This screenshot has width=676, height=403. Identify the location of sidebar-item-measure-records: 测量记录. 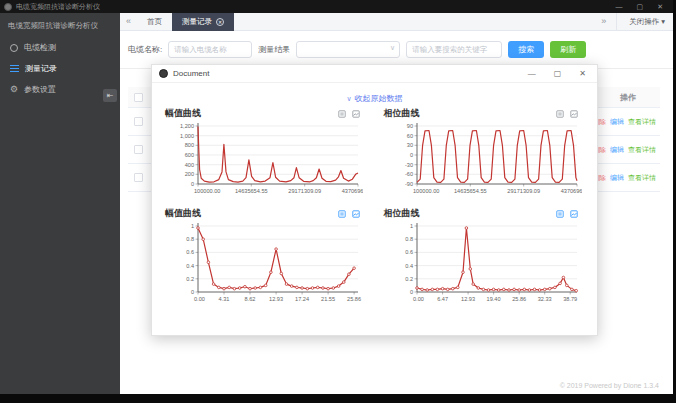
(60, 68).